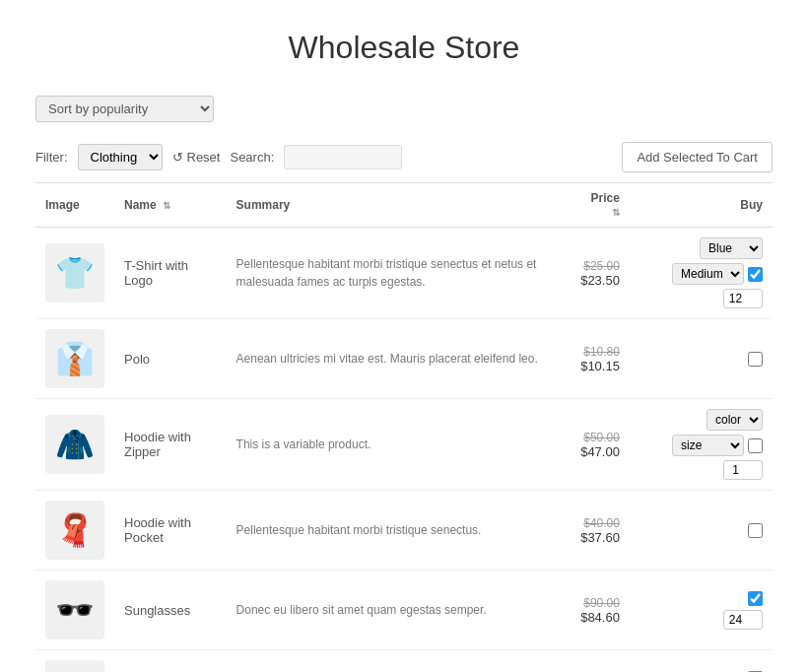 The image size is (808, 672). Describe the element at coordinates (75, 359) in the screenshot. I see `product-image-cell: 👔` at that location.